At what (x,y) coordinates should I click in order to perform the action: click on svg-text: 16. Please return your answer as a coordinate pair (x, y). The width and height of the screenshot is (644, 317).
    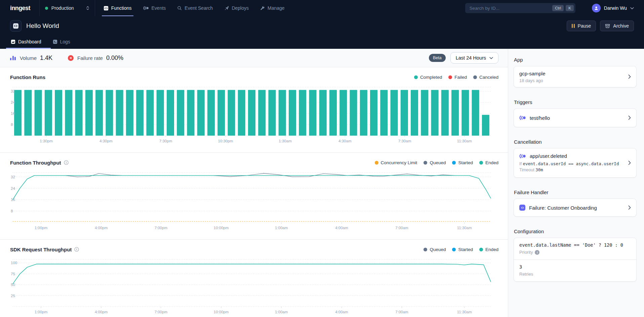
    Looking at the image, I should click on (13, 113).